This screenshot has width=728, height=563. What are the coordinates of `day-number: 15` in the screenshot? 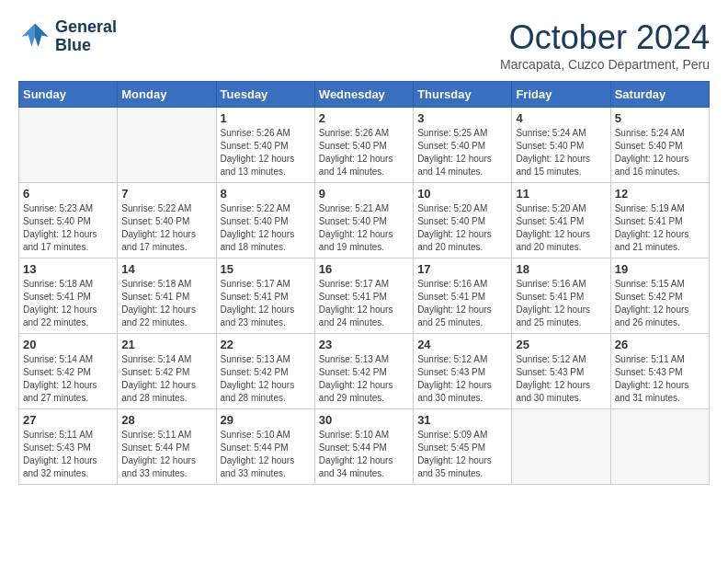 It's located at (266, 269).